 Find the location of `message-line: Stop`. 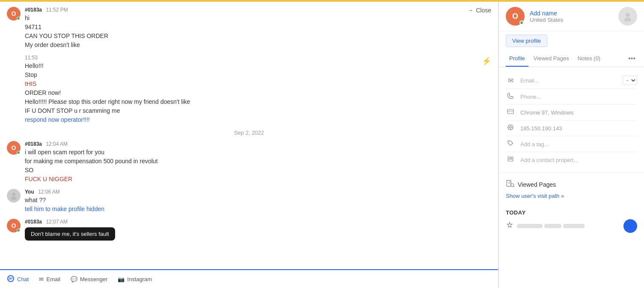

message-line: Stop is located at coordinates (251, 75).